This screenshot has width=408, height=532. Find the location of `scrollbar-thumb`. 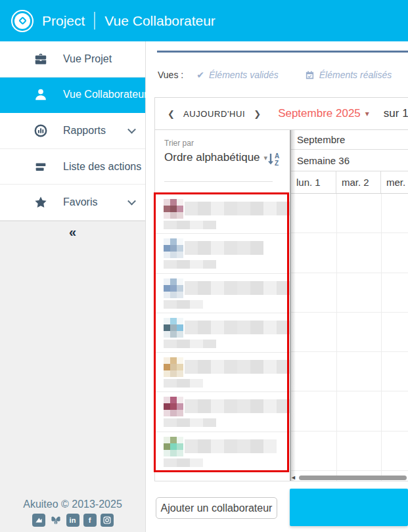

scrollbar-thumb is located at coordinates (353, 478).